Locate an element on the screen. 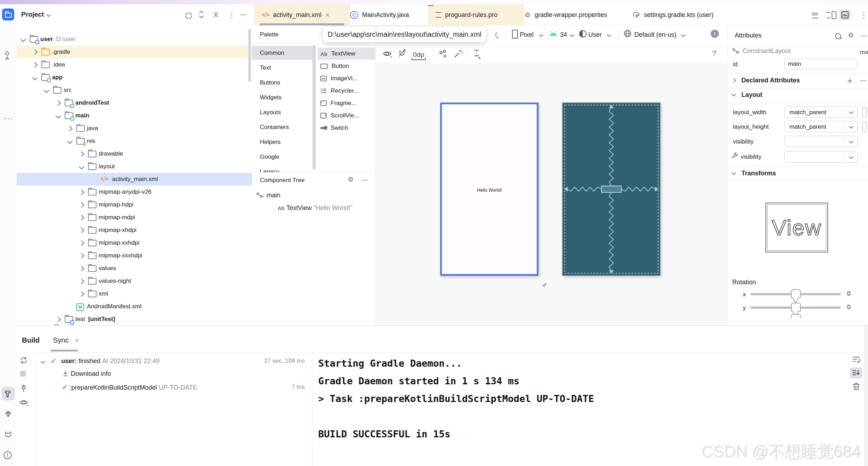 This screenshot has height=466, width=868. tab-mainactivity: C MainActivity.java is located at coordinates (389, 15).